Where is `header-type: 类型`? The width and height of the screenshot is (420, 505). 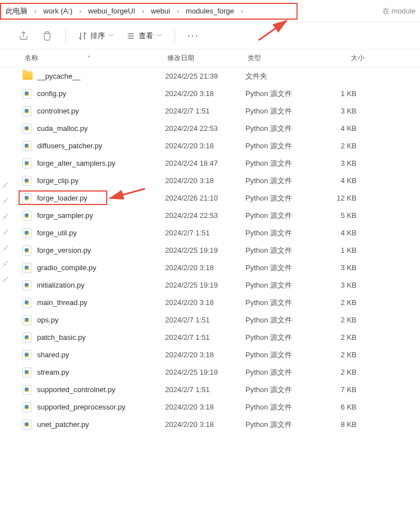 header-type: 类型 is located at coordinates (284, 58).